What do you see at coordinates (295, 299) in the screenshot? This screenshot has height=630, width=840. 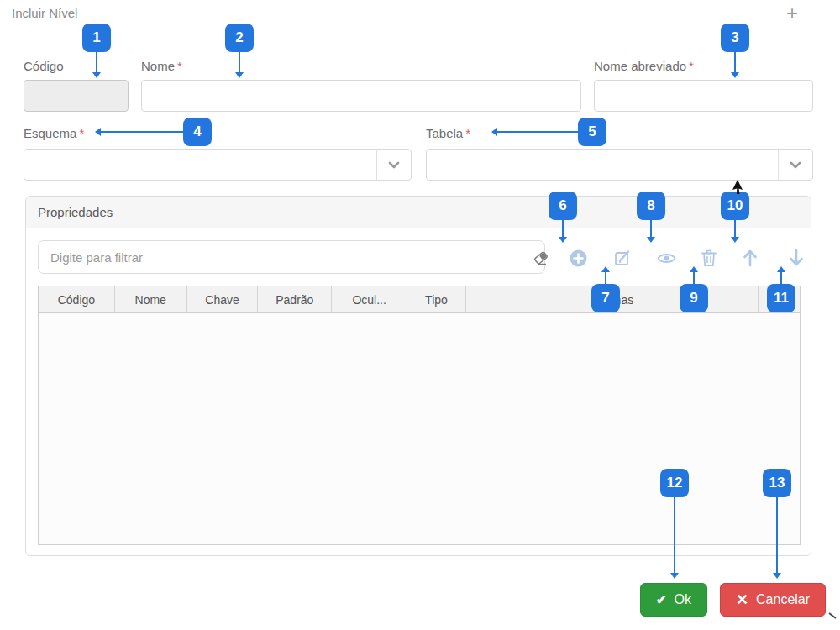 I see `column-header-padro: Padrão` at bounding box center [295, 299].